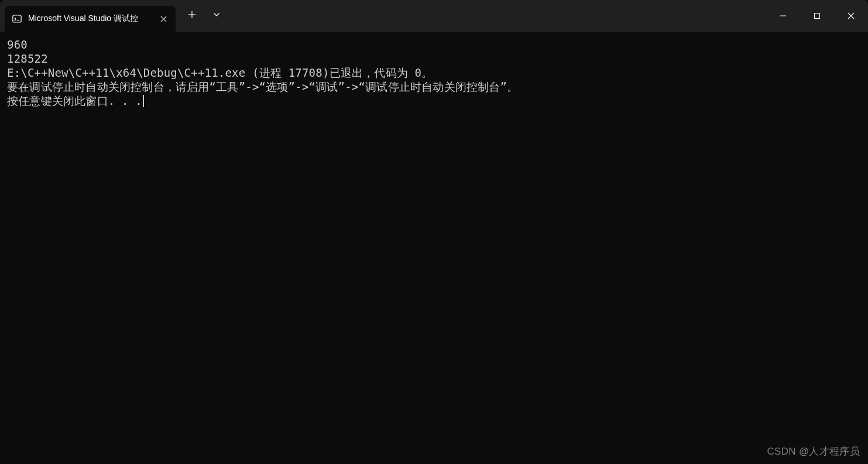 The width and height of the screenshot is (868, 464). I want to click on console-prompt-text: 按任意键关闭此窗口. . ., so click(75, 101).